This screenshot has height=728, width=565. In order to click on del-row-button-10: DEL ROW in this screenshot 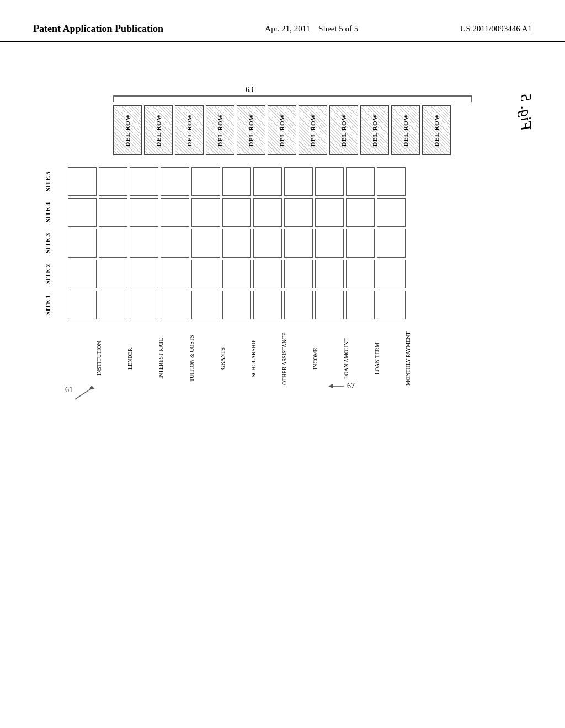, I will do `click(406, 130)`.